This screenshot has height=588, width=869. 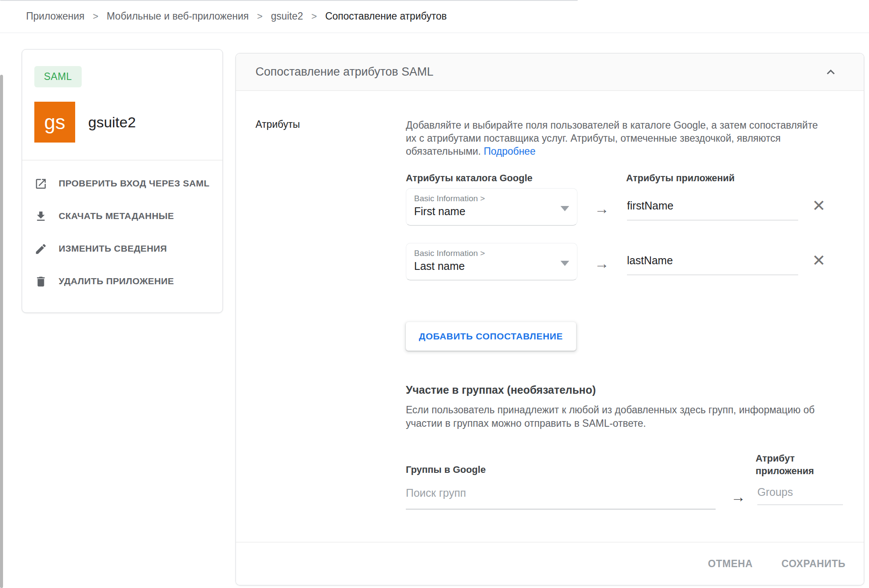 What do you see at coordinates (799, 465) in the screenshot?
I see `app-attribute-header: Атрибут приложения` at bounding box center [799, 465].